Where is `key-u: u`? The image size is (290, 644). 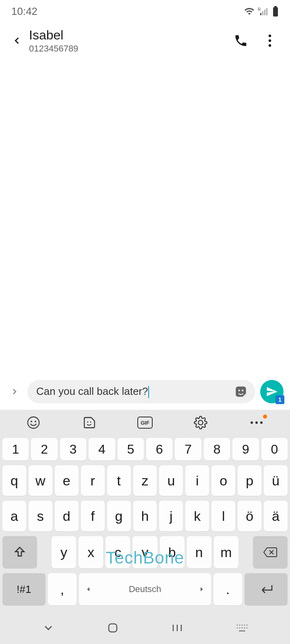
key-u: u is located at coordinates (171, 481).